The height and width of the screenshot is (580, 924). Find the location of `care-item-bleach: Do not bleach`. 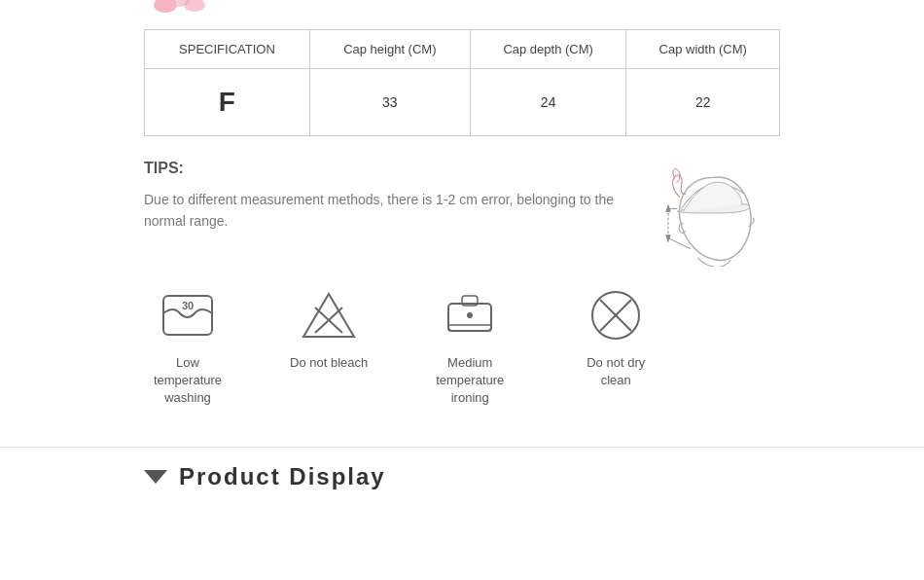

care-item-bleach: Do not bleach is located at coordinates (329, 346).